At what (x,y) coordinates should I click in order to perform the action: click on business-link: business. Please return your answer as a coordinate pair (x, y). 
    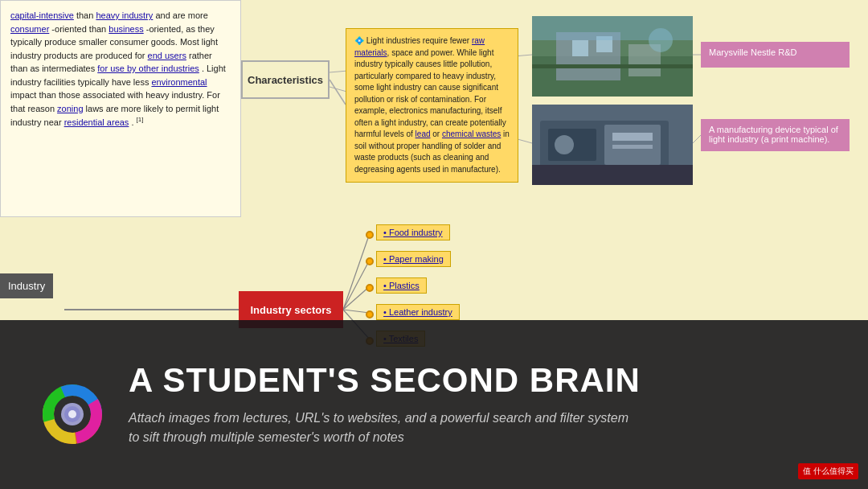
    Looking at the image, I should click on (125, 29).